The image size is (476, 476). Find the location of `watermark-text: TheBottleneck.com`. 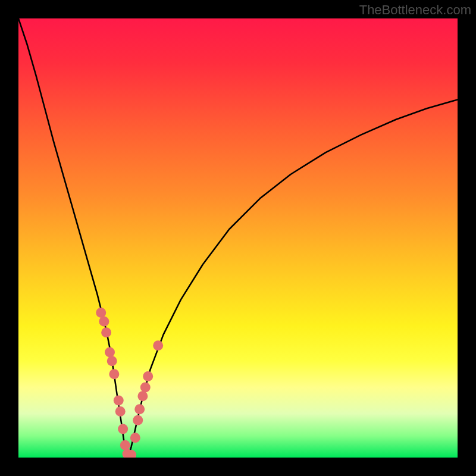

watermark-text: TheBottleneck.com is located at coordinates (415, 10).